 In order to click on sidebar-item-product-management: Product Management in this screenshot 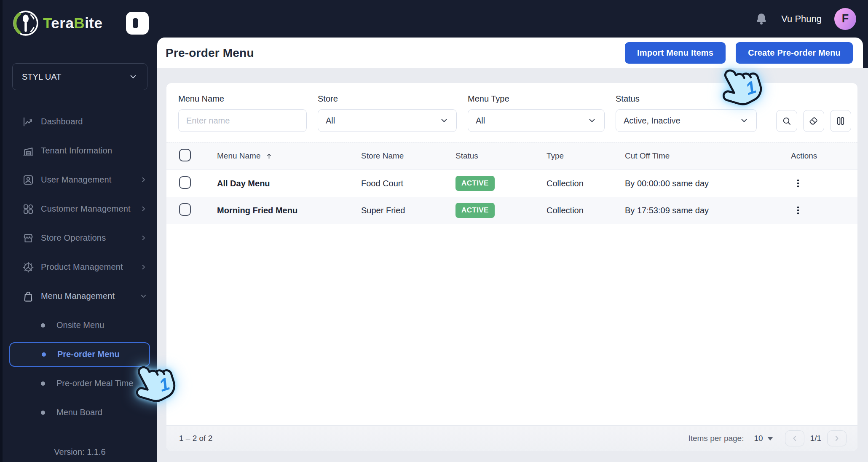, I will do `click(80, 267)`.